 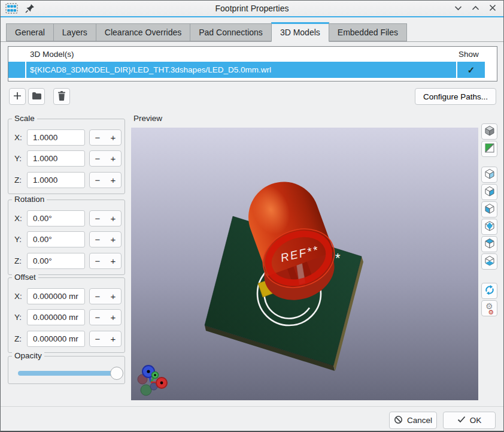 What do you see at coordinates (469, 421) in the screenshot?
I see `ok-button: OK` at bounding box center [469, 421].